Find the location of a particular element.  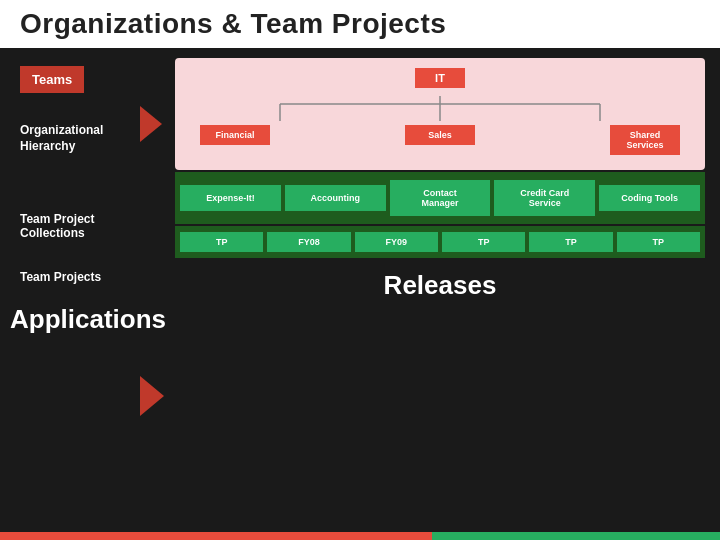

tp-node-2: TP is located at coordinates (484, 242).